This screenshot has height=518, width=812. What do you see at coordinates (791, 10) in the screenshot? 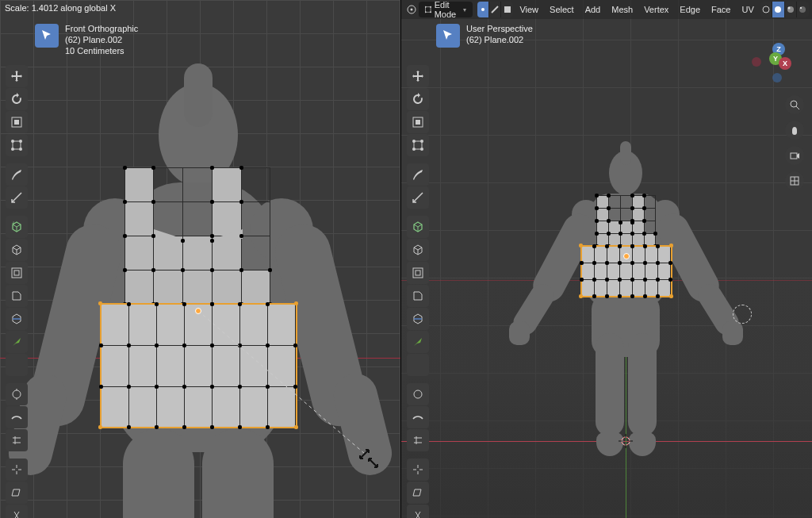
I see `shading-matprev` at bounding box center [791, 10].